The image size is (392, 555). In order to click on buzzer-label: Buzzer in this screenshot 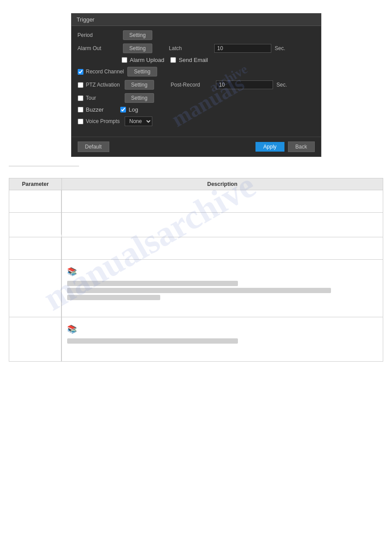, I will do `click(95, 110)`.